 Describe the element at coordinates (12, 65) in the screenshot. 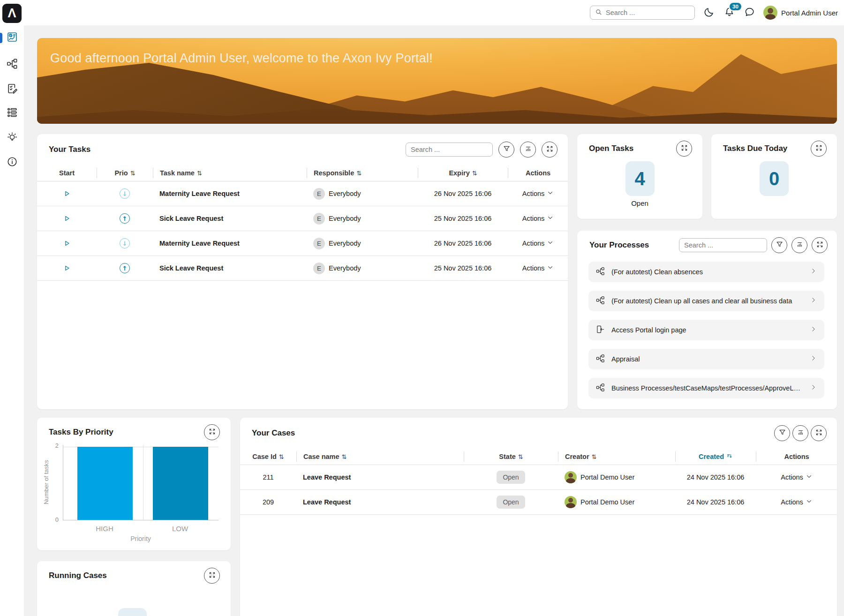

I see `sidebar-item-processes` at that location.